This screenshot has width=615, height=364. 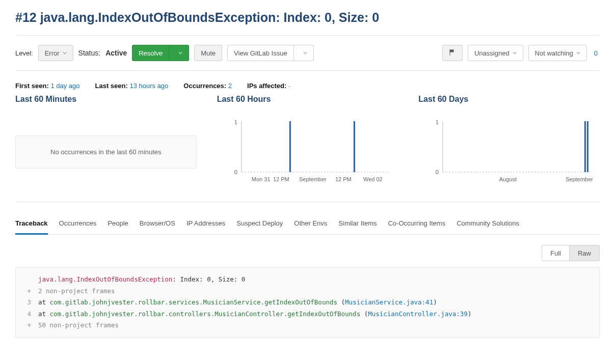 What do you see at coordinates (311, 224) in the screenshot?
I see `tab-other-envs: Other Envs` at bounding box center [311, 224].